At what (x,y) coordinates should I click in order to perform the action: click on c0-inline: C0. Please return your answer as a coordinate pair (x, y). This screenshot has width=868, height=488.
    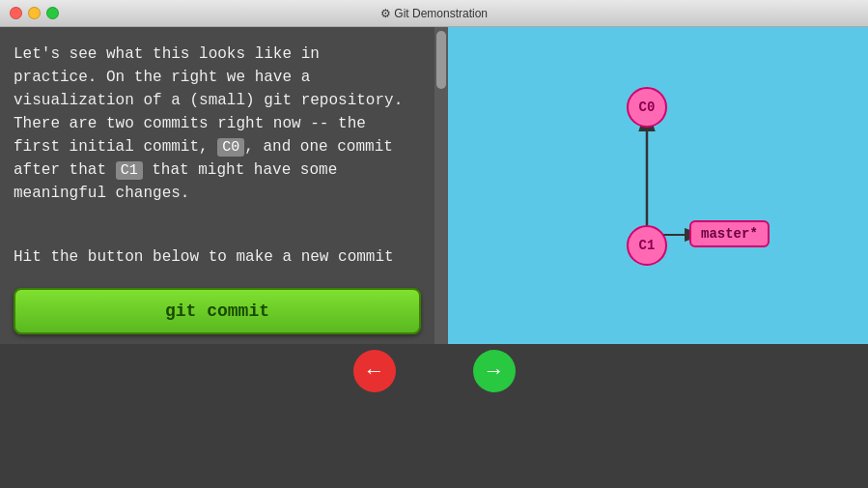
    Looking at the image, I should click on (231, 147).